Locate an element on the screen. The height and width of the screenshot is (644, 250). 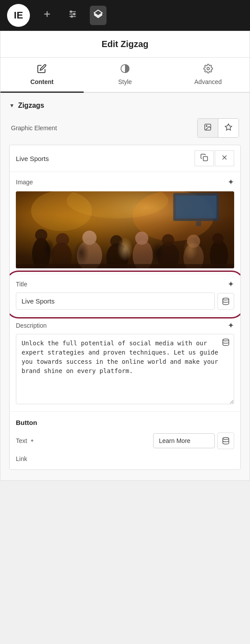
gear-icon is located at coordinates (208, 70).